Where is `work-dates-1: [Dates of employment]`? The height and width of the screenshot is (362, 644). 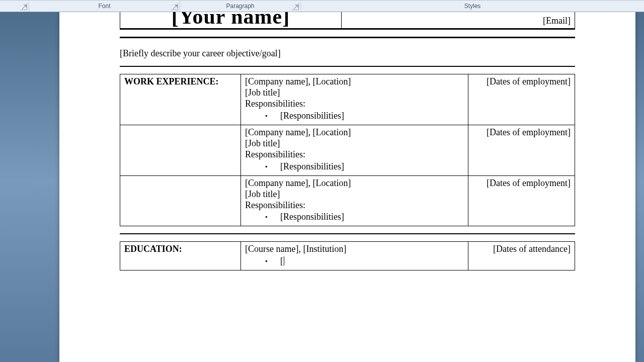
work-dates-1: [Dates of employment] is located at coordinates (522, 150).